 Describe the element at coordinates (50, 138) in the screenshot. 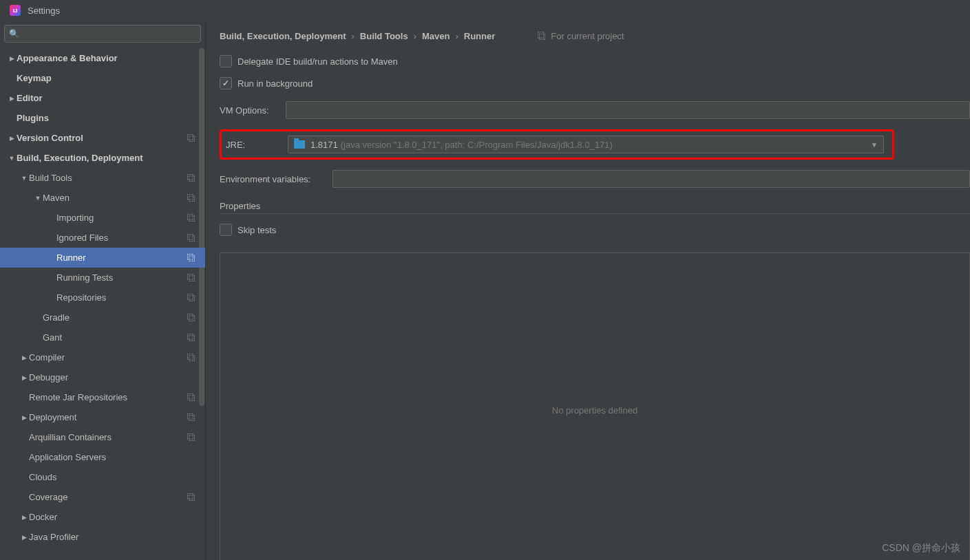

I see `sidebar-item-label: Version Control` at that location.